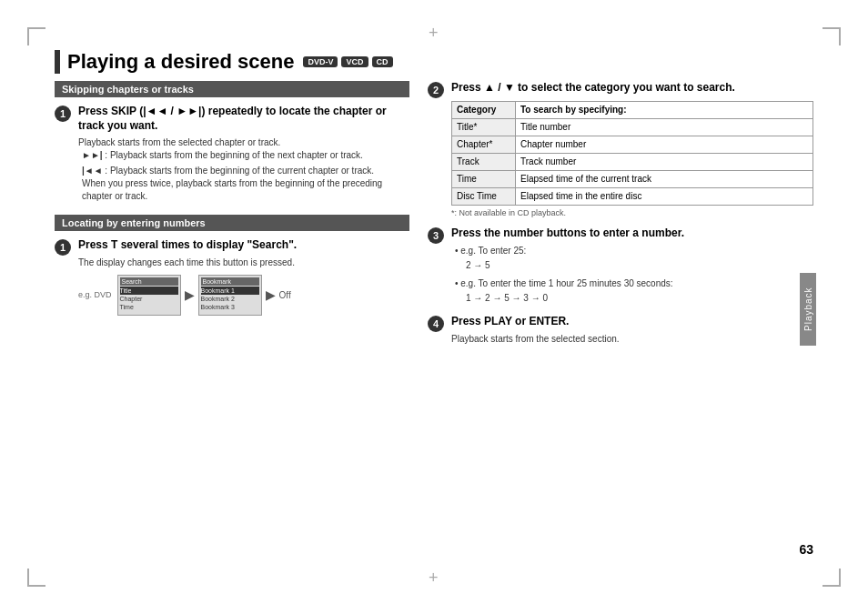 This screenshot has width=868, height=614. What do you see at coordinates (244, 184) in the screenshot?
I see `bullet-backward: |◄◄ : Playback starts from the beginning…` at bounding box center [244, 184].